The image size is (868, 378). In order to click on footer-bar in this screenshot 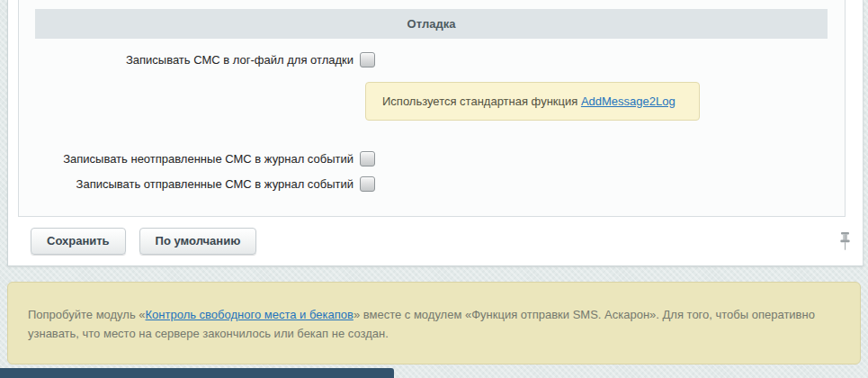, I will do `click(197, 373)`.